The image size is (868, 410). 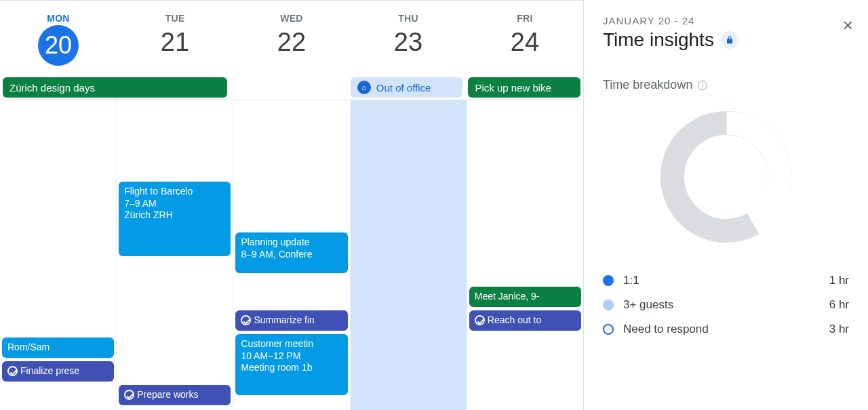 I want to click on day-number: 20, so click(x=58, y=45).